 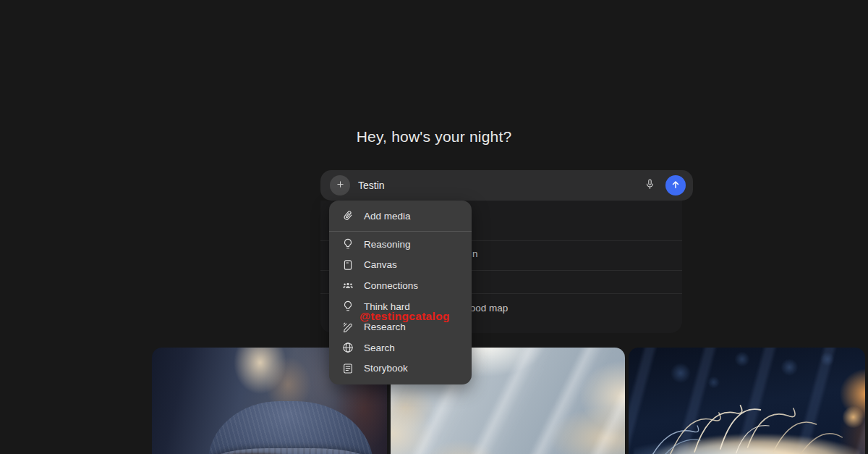 I want to click on send-button, so click(x=676, y=185).